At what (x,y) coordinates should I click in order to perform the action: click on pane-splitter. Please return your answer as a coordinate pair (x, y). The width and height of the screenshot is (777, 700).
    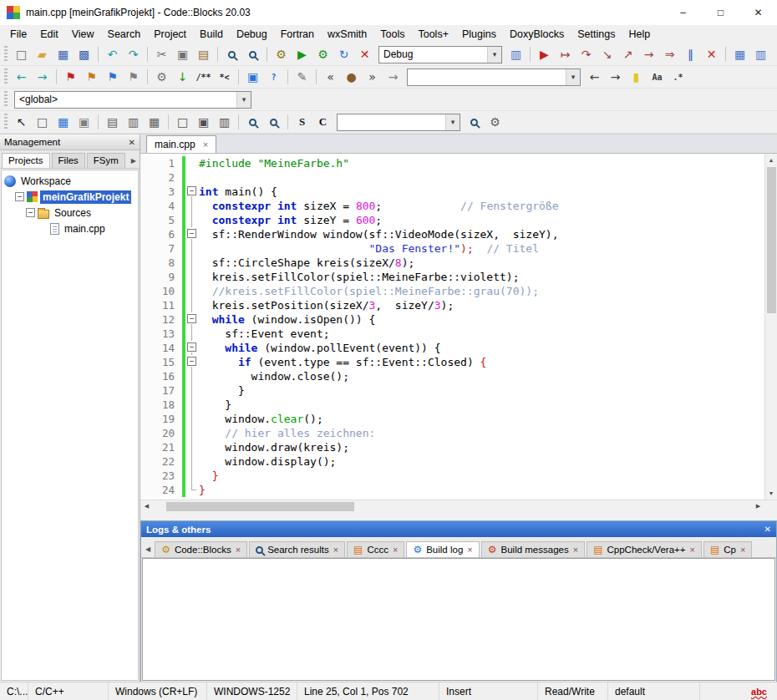
    Looking at the image, I should click on (459, 516).